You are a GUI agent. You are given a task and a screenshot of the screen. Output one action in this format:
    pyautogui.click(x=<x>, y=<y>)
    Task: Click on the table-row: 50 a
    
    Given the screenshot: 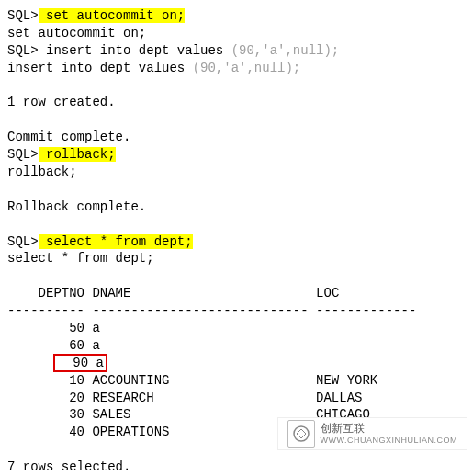 What is the action you would take?
    pyautogui.click(x=237, y=329)
    